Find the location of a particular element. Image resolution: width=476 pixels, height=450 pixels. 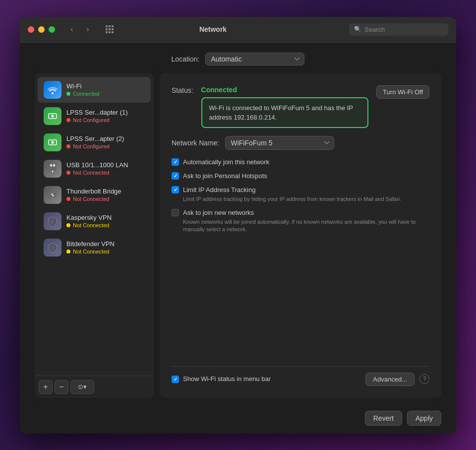

checkbox-auto-join: Automatically join this network is located at coordinates (300, 162).